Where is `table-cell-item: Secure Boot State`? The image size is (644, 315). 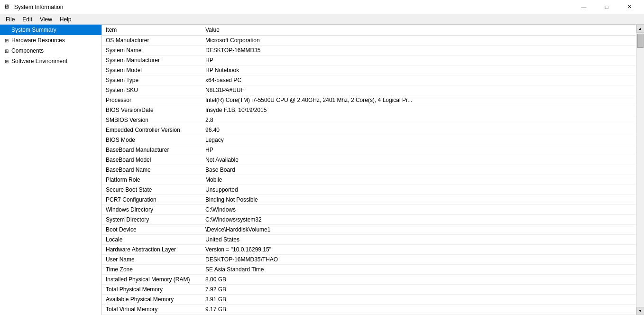
table-cell-item: Secure Boot State is located at coordinates (152, 190).